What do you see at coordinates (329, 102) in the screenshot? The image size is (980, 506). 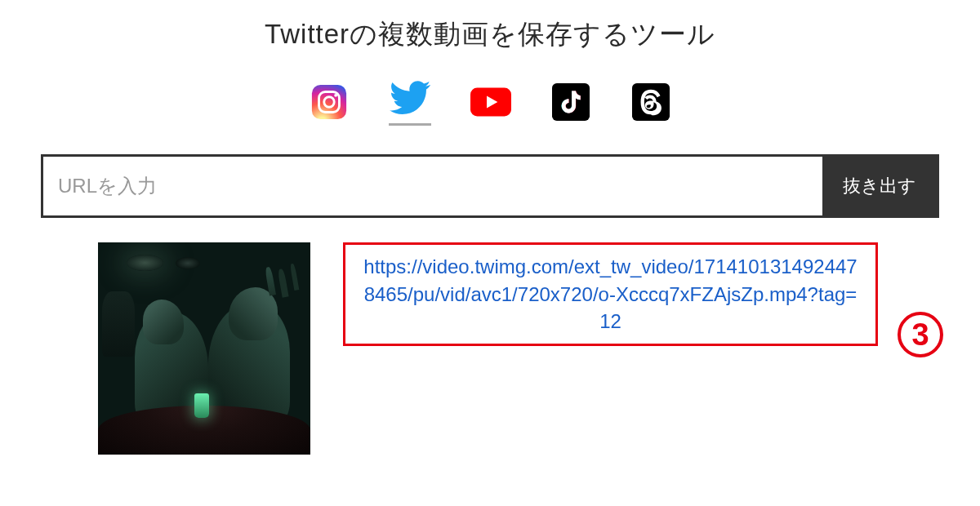 I see `instagram-icon` at bounding box center [329, 102].